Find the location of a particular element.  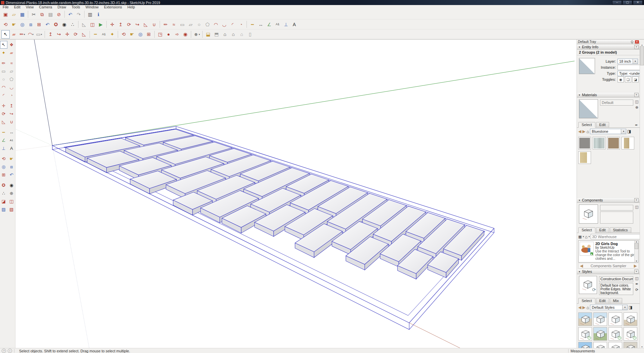

geo-model-icon: ● is located at coordinates (168, 34).